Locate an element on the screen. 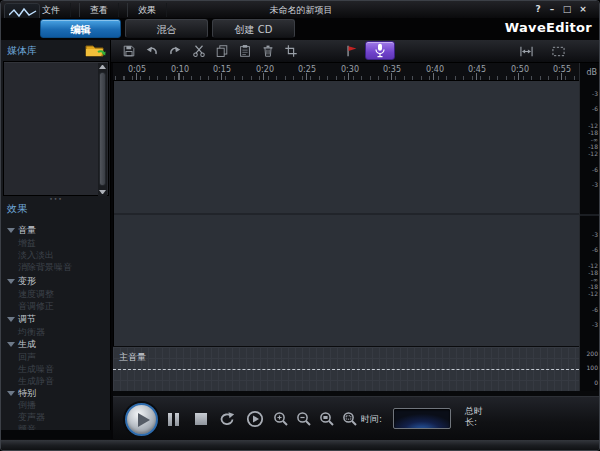  db-scale-divider is located at coordinates (590, 215).